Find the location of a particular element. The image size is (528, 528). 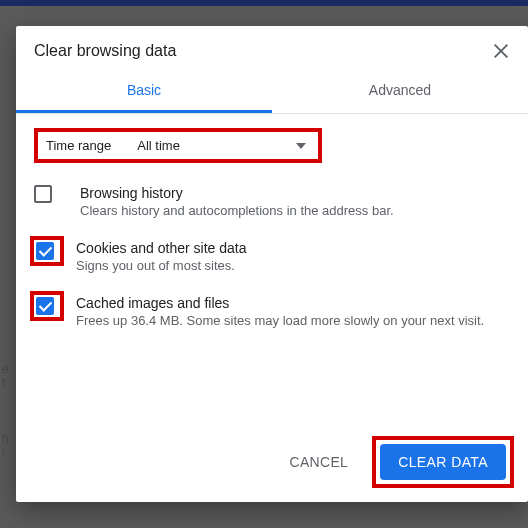

dialog-title: Clear browsing data is located at coordinates (263, 51).